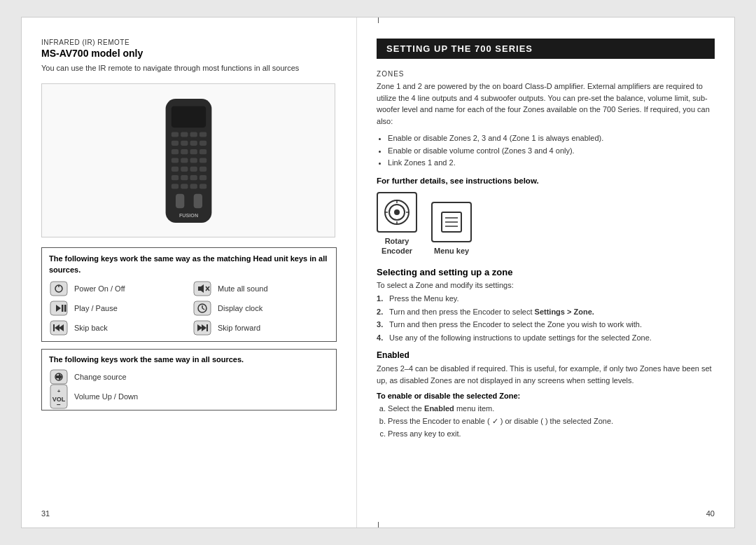  Describe the element at coordinates (382, 312) in the screenshot. I see `step-2-num: 2.` at that location.